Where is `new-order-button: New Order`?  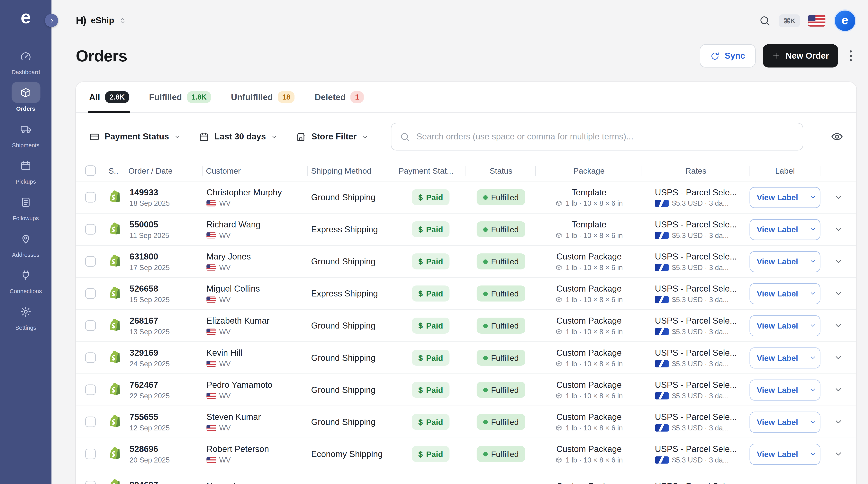 new-order-button: New Order is located at coordinates (801, 56).